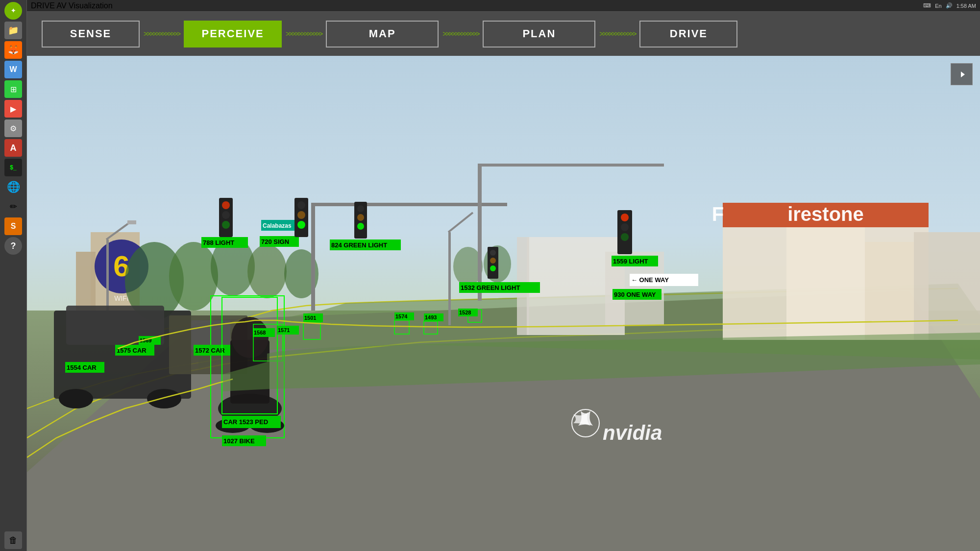  I want to click on sidebar-icon-writer: W, so click(13, 70).